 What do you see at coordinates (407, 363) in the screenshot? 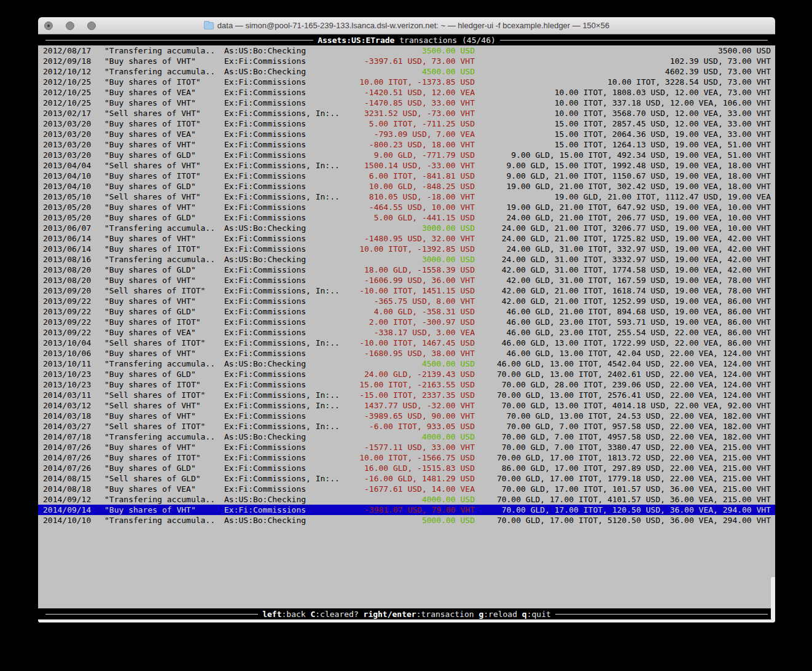
I see `transaction-row: 2013/10/11 "Transfering accumula.. As:US…` at bounding box center [407, 363].